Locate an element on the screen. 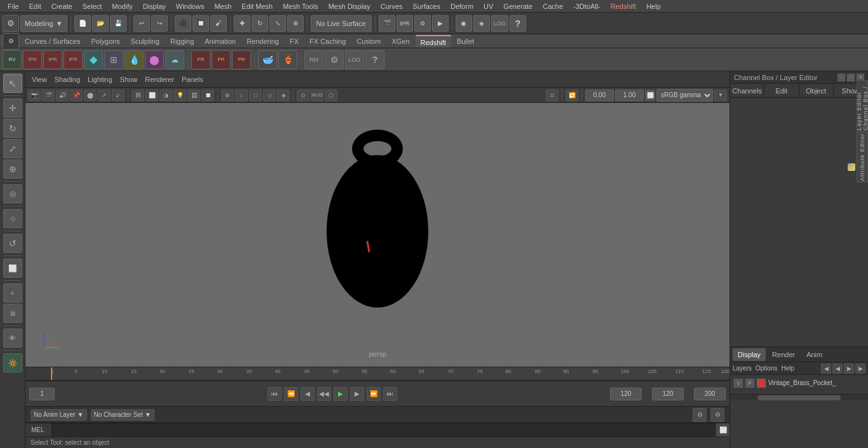  vp-menu-shading: Shading is located at coordinates (67, 79).